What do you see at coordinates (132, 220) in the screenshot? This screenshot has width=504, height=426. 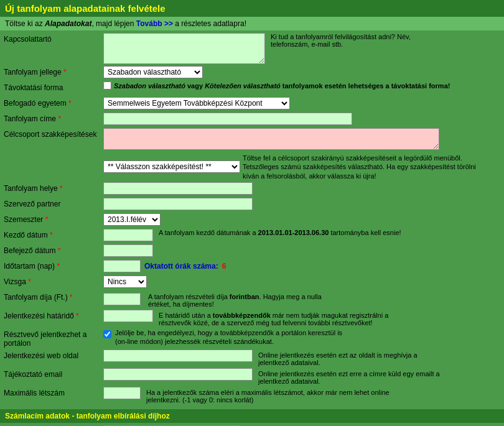 I see `szemeszter-select: 2013.I.félév 2013.II.félév` at bounding box center [132, 220].